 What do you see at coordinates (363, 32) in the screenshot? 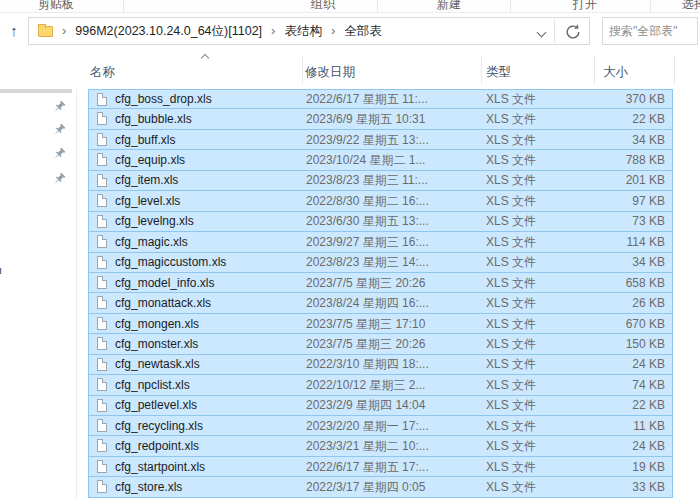
I see `breadcrumb-item-current: 全部表` at bounding box center [363, 32].